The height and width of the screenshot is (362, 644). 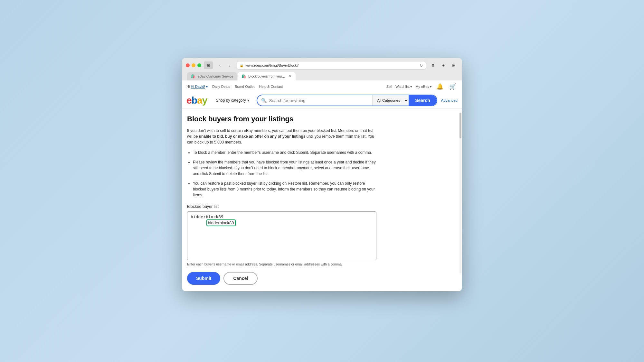 What do you see at coordinates (209, 66) in the screenshot?
I see `tab-grid-icon: ⊞` at bounding box center [209, 66].